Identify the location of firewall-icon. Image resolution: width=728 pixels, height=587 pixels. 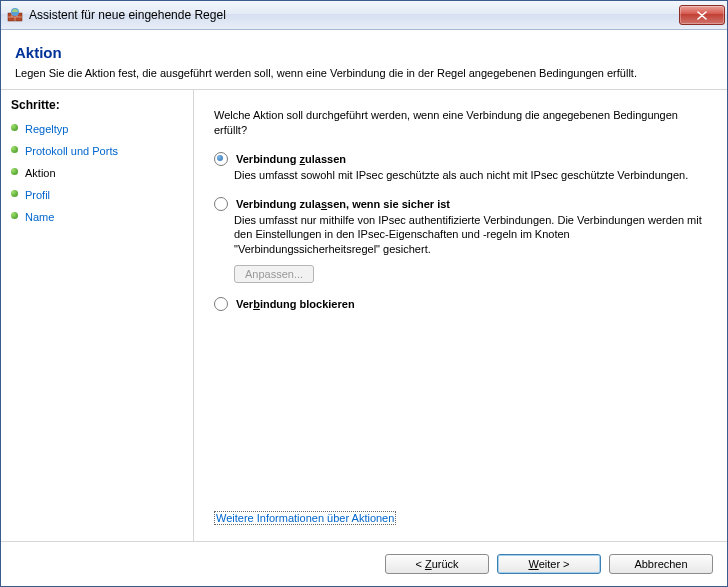
(15, 15).